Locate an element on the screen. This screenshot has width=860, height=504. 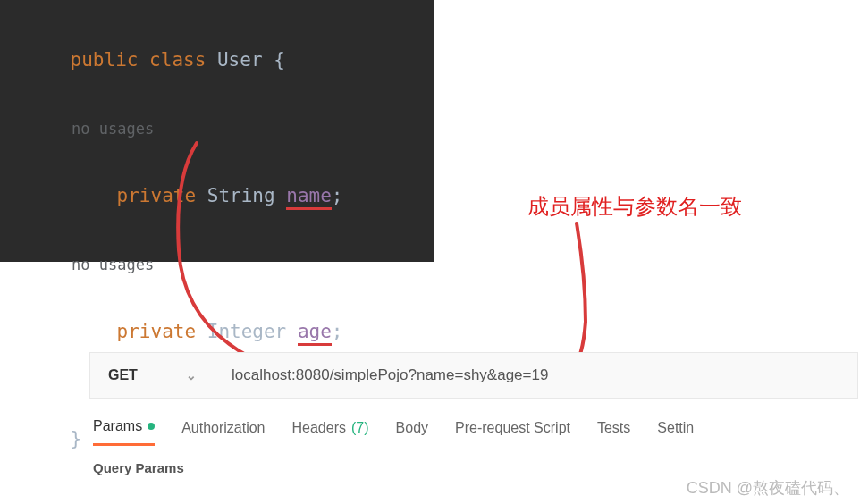
tab-body: Body is located at coordinates (412, 433).